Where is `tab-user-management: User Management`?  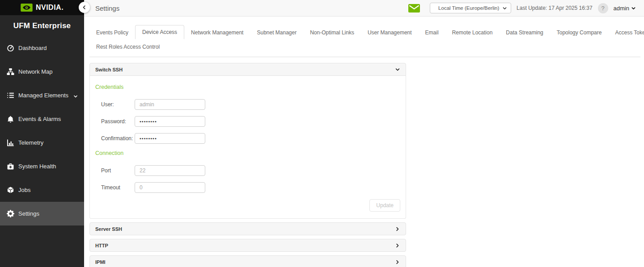
tab-user-management: User Management is located at coordinates (390, 33).